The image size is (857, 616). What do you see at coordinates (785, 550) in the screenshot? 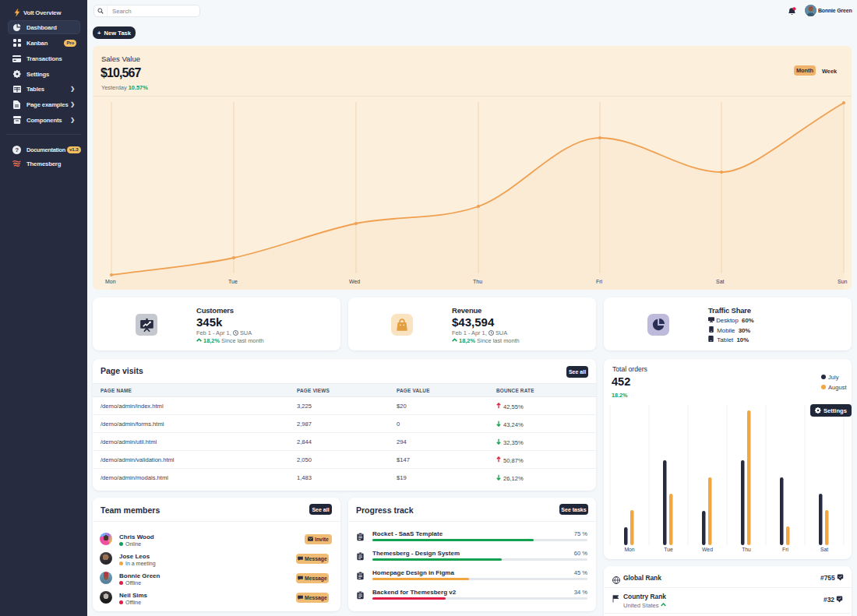
I see `svg-text: Fri` at bounding box center [785, 550].